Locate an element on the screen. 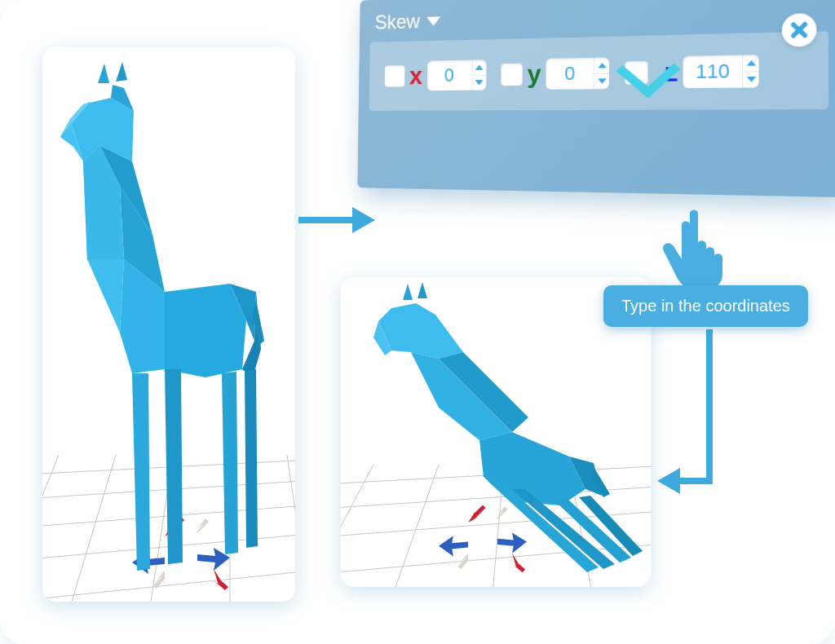 Image resolution: width=835 pixels, height=644 pixels. panel-title: Skew is located at coordinates (398, 22).